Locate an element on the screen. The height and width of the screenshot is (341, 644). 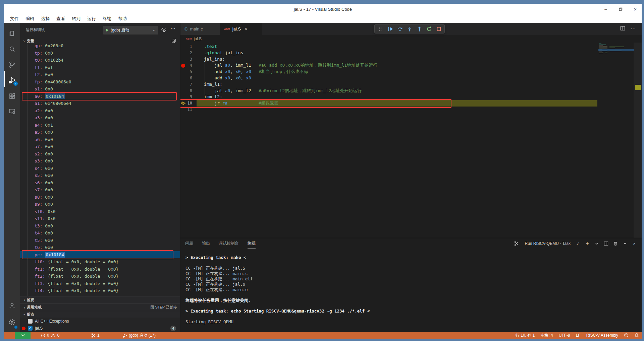
menu-item-文件: 文件 is located at coordinates (14, 19).